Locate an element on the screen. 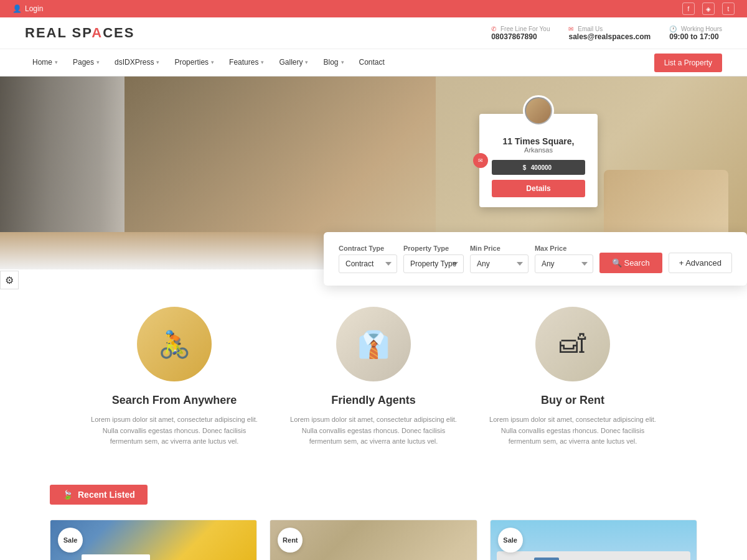  nav-pages: Pages ▾ is located at coordinates (86, 63).